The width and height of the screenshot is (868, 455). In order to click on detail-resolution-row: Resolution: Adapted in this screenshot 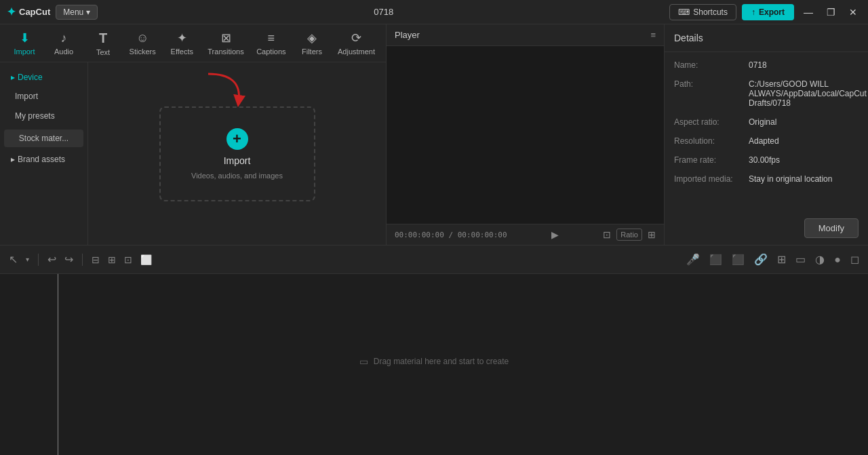, I will do `click(766, 141)`.